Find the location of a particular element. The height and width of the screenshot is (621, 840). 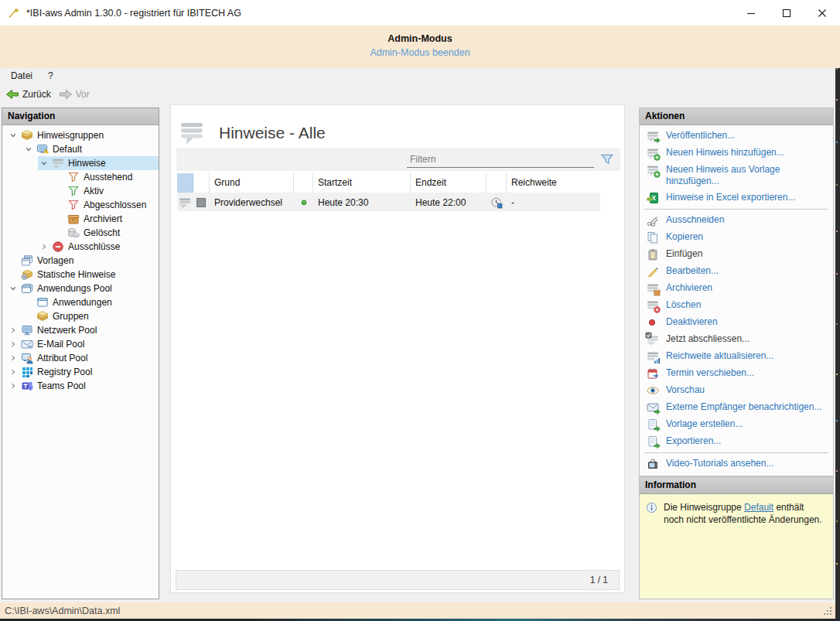

actions-separator is located at coordinates (736, 453).